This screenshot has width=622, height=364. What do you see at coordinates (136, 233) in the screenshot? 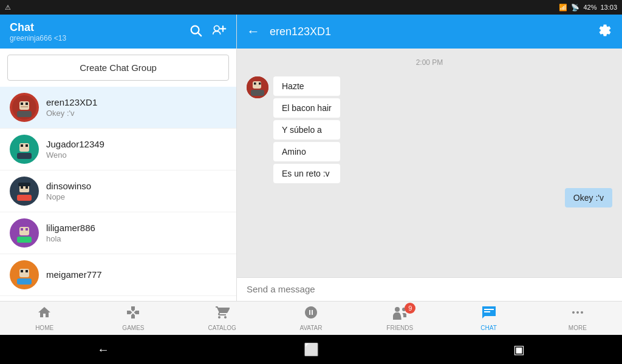
I see `contact-info: liligamer886 hola` at bounding box center [136, 233].